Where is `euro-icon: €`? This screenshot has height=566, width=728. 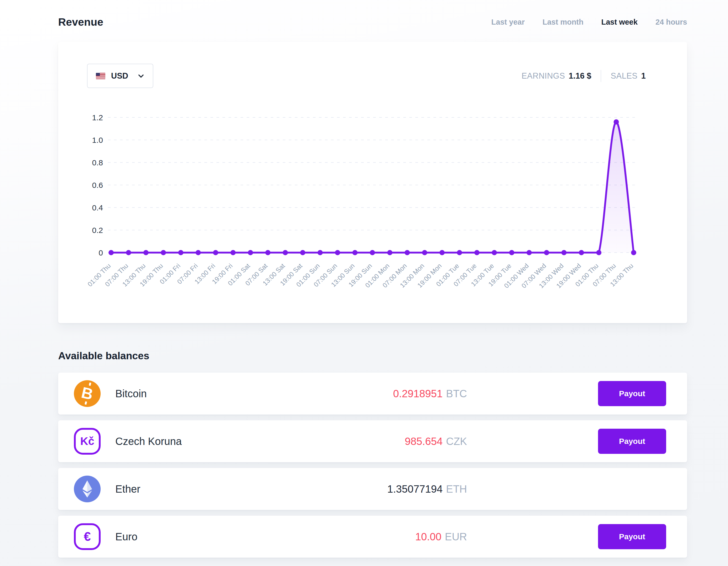
euro-icon: € is located at coordinates (87, 537).